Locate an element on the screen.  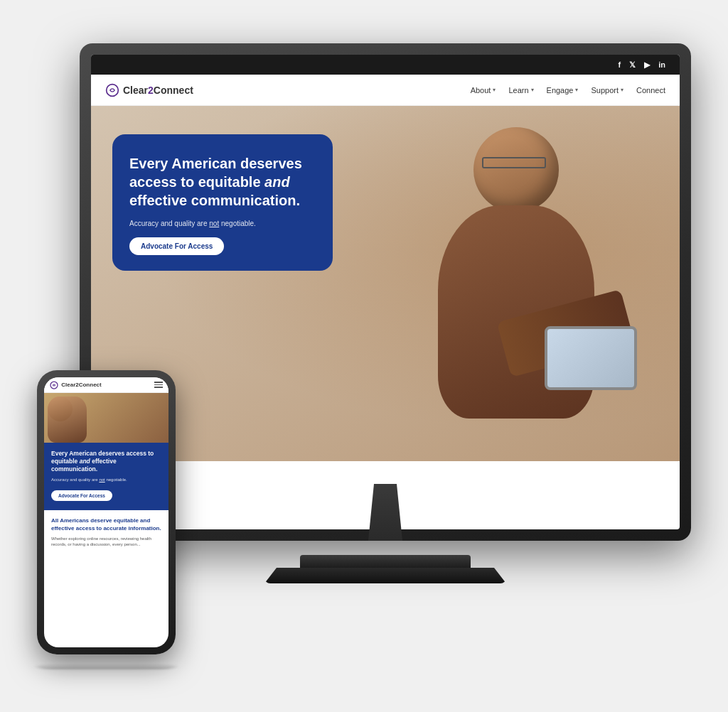
advocate-for-access-button: Advocate For Access is located at coordinates (176, 246).